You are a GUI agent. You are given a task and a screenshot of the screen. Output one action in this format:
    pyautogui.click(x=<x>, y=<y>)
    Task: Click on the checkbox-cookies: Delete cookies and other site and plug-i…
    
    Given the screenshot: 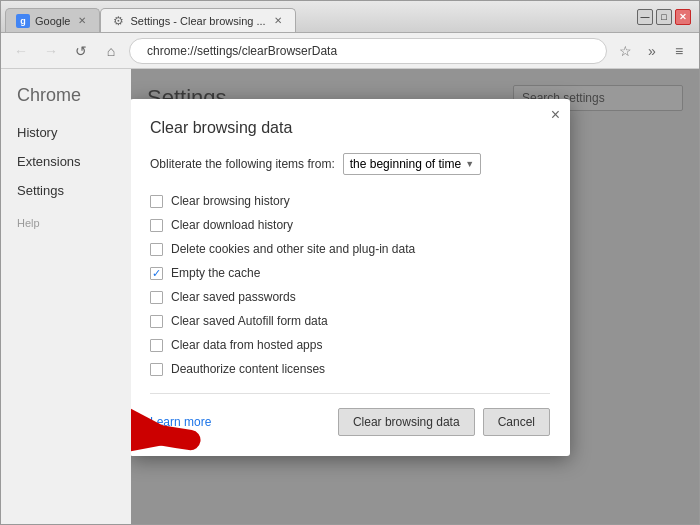 What is the action you would take?
    pyautogui.click(x=350, y=249)
    